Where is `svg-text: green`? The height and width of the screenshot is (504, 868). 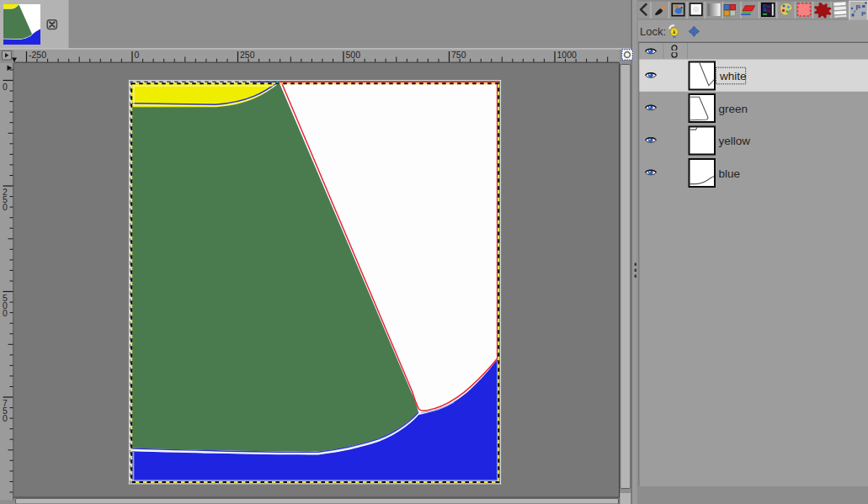
svg-text: green is located at coordinates (734, 109).